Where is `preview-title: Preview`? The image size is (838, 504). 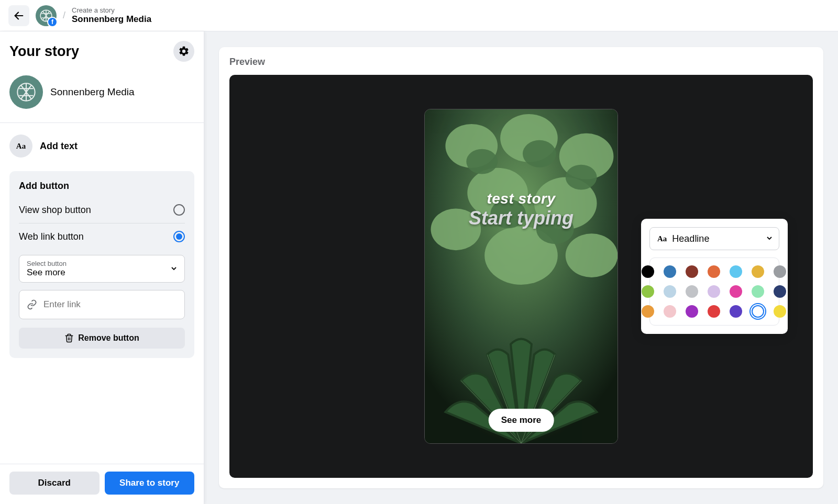
preview-title: Preview is located at coordinates (521, 62).